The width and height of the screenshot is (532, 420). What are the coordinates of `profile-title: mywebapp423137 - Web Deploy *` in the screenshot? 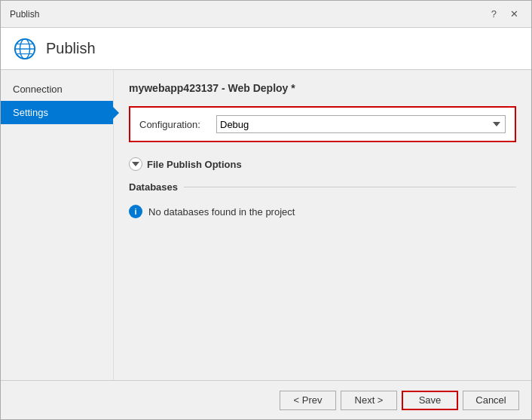 It's located at (323, 88).